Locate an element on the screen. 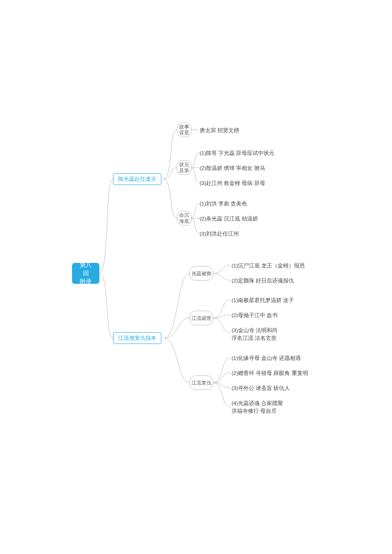 Image resolution: width=392 pixels, height=554 pixels. sub-mingchen: 命沉 海底 is located at coordinates (184, 218).